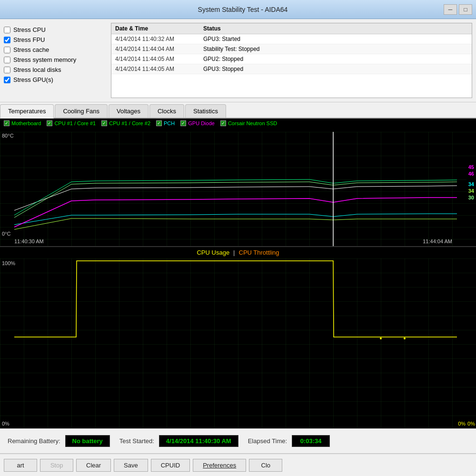 This screenshot has height=476, width=476. What do you see at coordinates (219, 466) in the screenshot?
I see `preferences-button: Preferences` at bounding box center [219, 466].